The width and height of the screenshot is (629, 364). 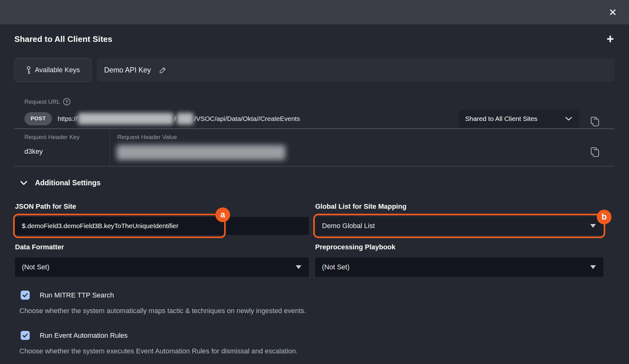 I want to click on global-list-value: Demo Global List, so click(x=348, y=226).